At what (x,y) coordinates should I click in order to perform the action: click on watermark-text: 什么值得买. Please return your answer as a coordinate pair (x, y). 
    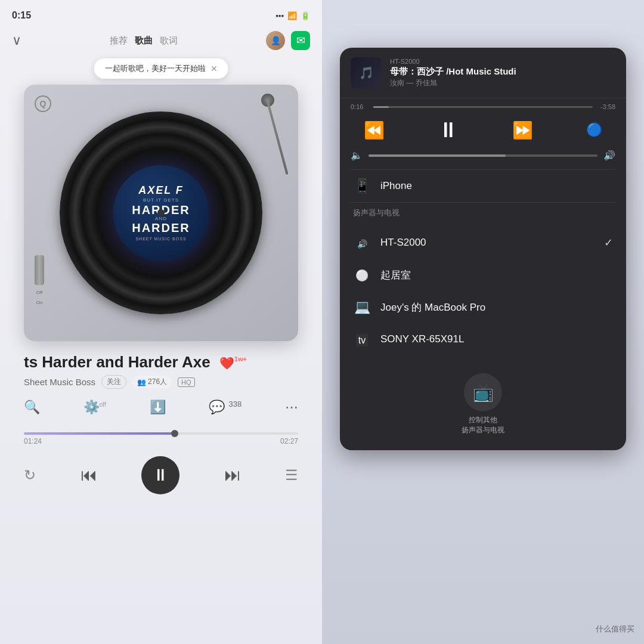
    Looking at the image, I should click on (615, 628).